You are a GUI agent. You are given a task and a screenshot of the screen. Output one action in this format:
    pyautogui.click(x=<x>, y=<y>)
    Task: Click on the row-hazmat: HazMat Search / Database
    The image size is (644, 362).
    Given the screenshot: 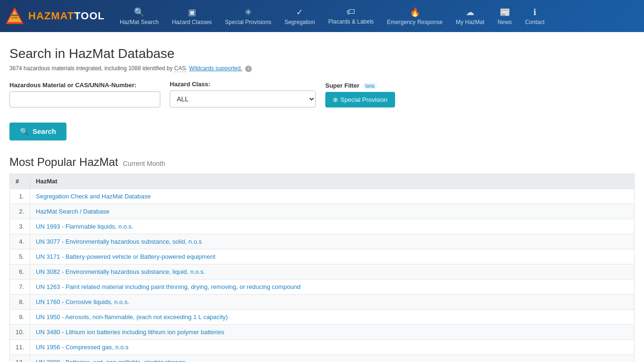 What is the action you would take?
    pyautogui.click(x=332, y=211)
    